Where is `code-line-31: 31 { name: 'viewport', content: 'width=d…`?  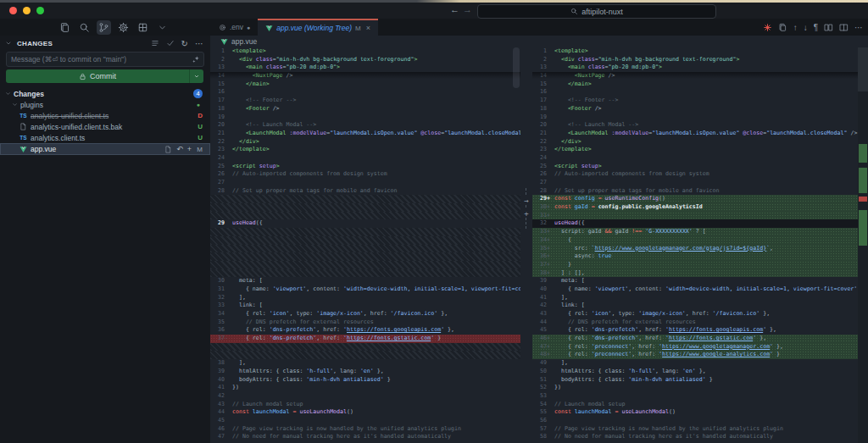 code-line-31: 31 { name: 'viewport', content: 'width=d… is located at coordinates (365, 290).